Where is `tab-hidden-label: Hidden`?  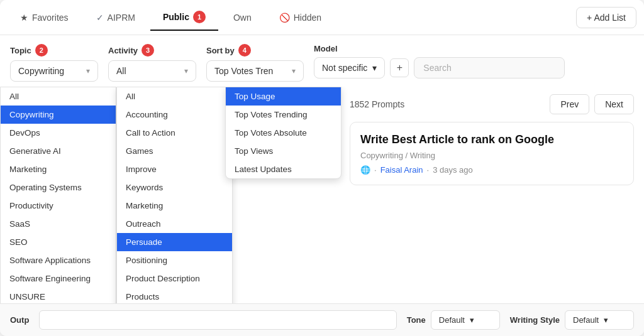 tab-hidden-label: Hidden is located at coordinates (308, 18).